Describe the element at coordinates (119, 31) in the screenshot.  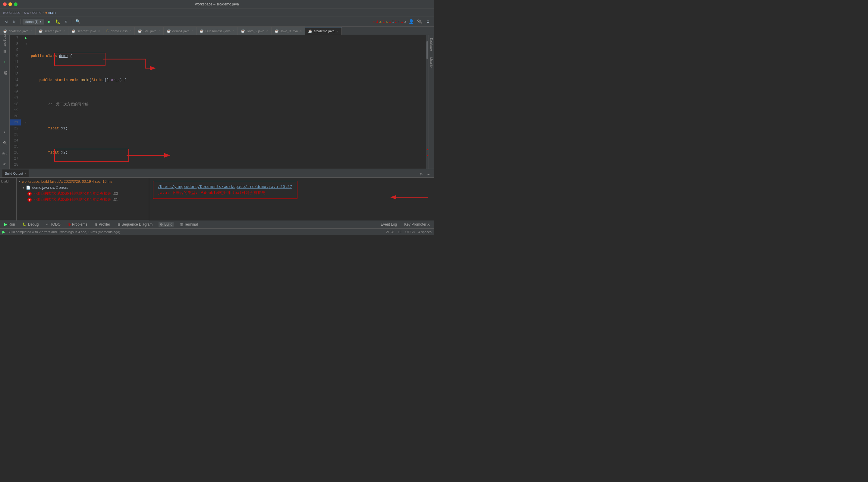
I see `tab-demo-class: ⬡ demo.class ×` at that location.